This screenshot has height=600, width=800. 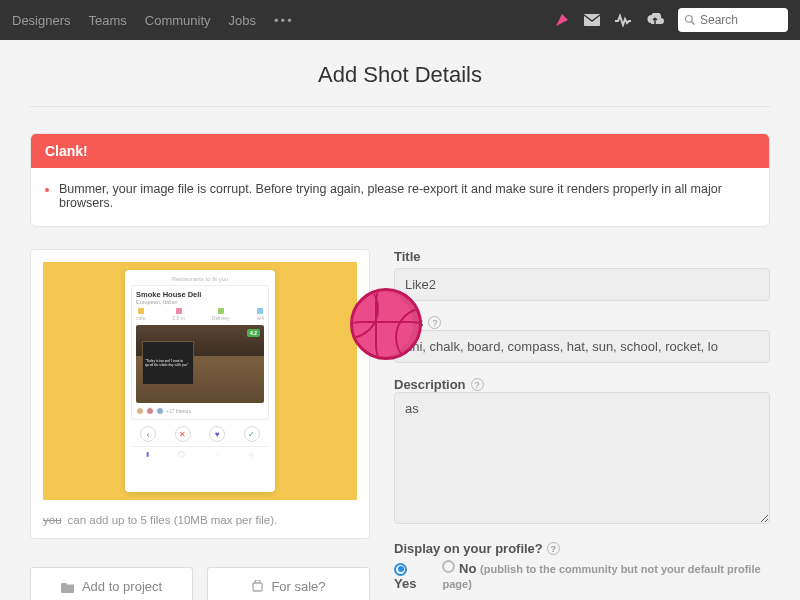 What do you see at coordinates (592, 20) in the screenshot?
I see `mail-icon` at bounding box center [592, 20].